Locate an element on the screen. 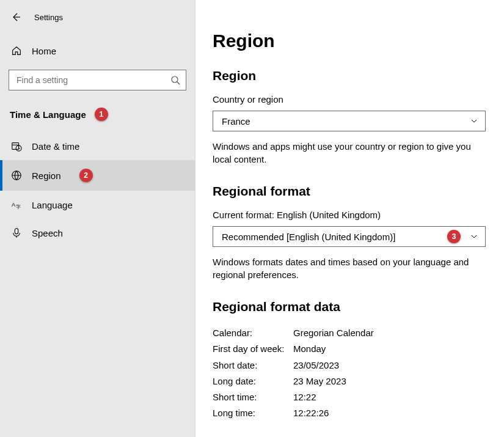 Image resolution: width=504 pixels, height=437 pixels. annotation-badge-1: 1 is located at coordinates (101, 114).